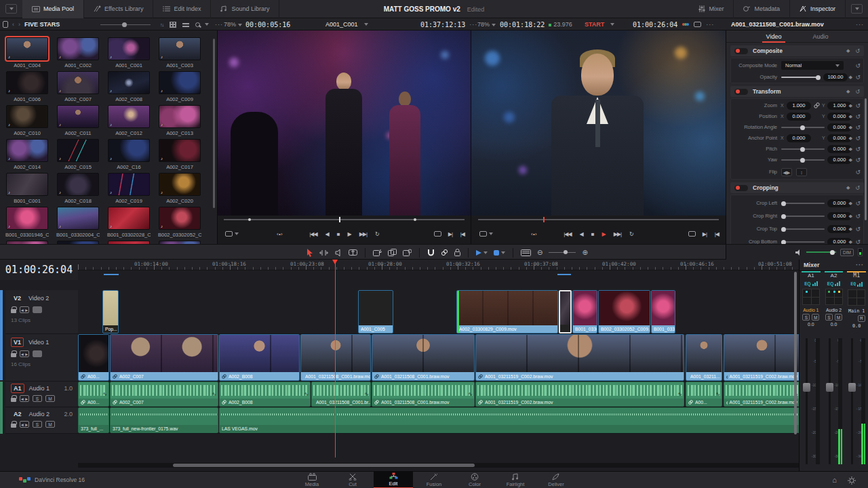 This screenshot has height=488, width=868. What do you see at coordinates (53, 9) in the screenshot?
I see `media-pool-button: Media Pool` at bounding box center [53, 9].